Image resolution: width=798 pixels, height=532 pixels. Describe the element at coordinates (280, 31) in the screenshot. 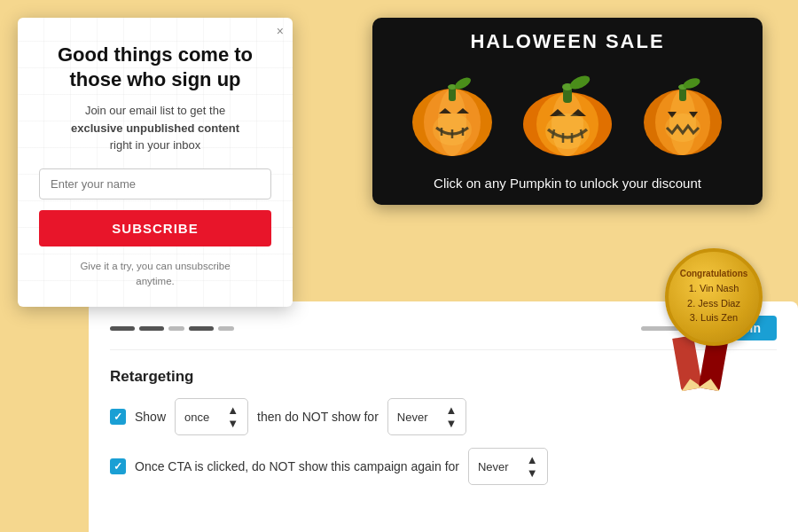

I see `close-button: ×` at that location.